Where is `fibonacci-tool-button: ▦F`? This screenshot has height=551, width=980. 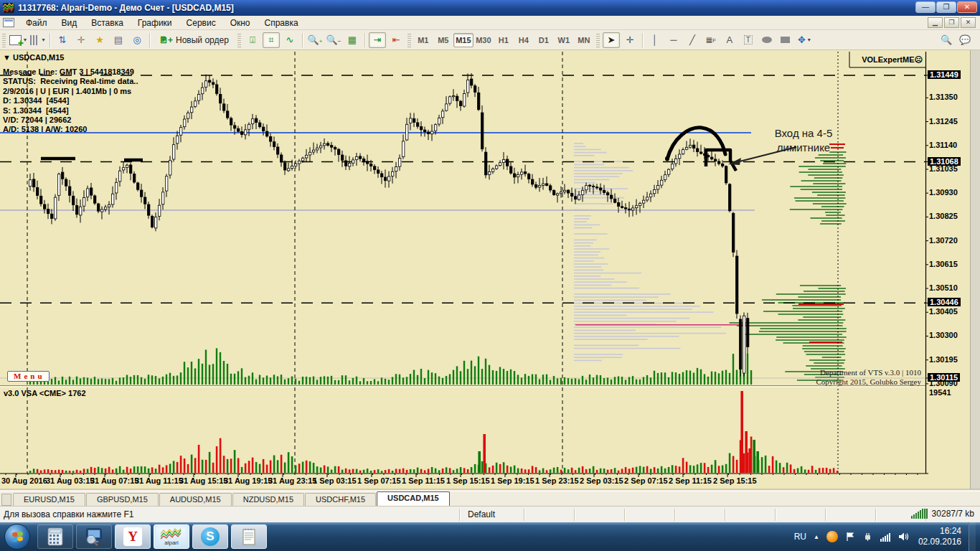 fibonacci-tool-button: ▦F is located at coordinates (711, 40).